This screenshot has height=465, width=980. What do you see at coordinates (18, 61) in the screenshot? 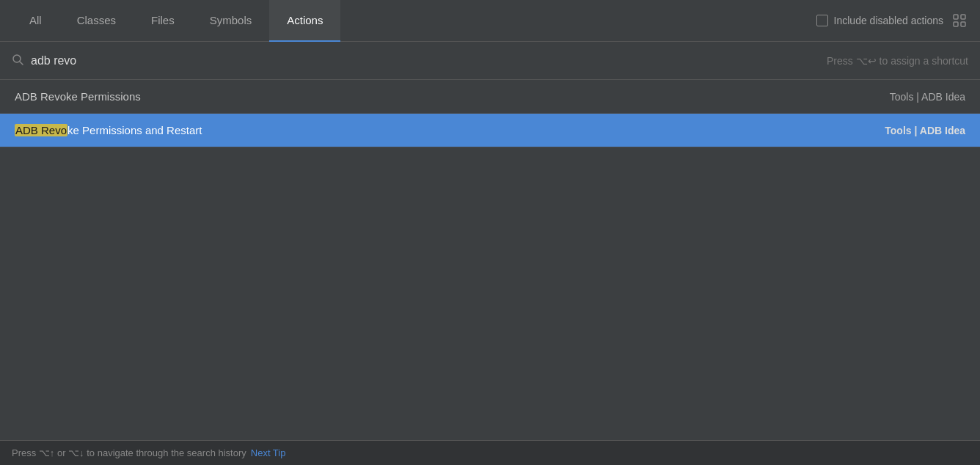
I see `search-icon` at bounding box center [18, 61].